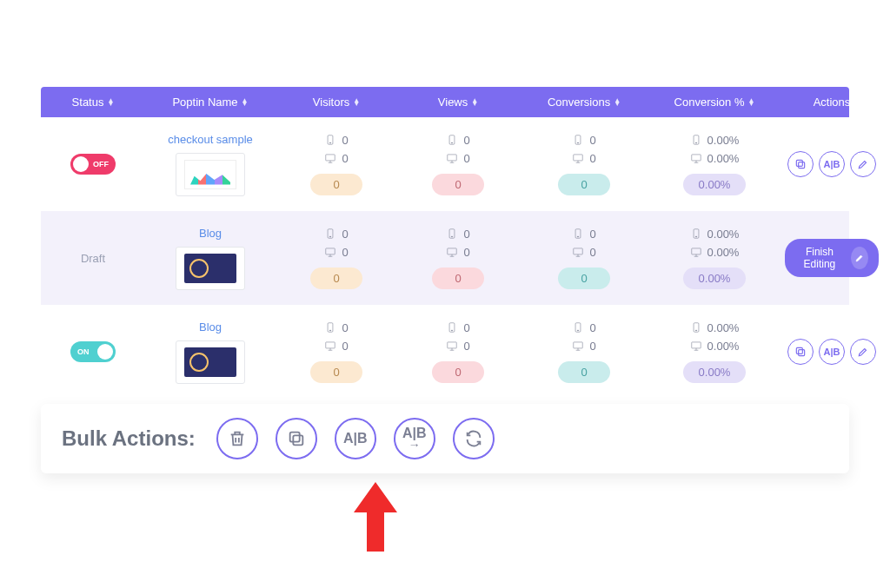 The width and height of the screenshot is (890, 588). Describe the element at coordinates (458, 102) in the screenshot. I see `col-views: Views` at that location.